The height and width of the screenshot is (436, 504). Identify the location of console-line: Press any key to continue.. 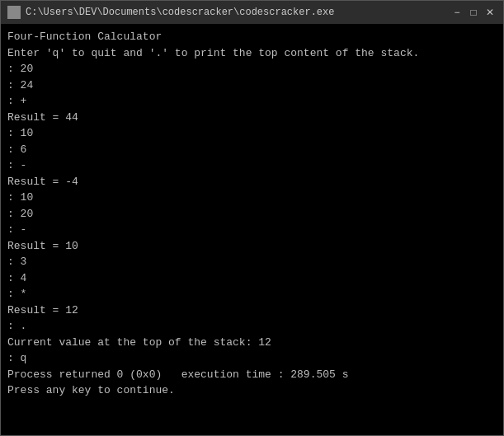
(252, 391).